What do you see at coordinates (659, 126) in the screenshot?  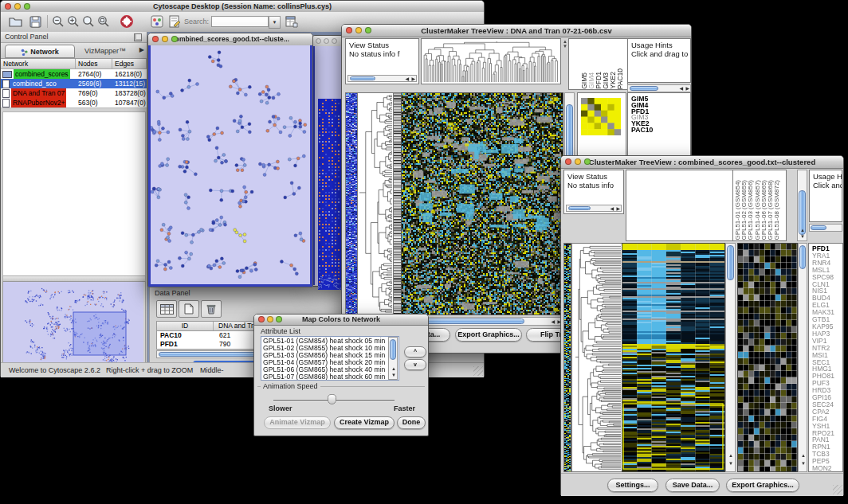 I see `tv1-row-labels: GIM5GIM4PFD1GIM3YKE2PAC10` at bounding box center [659, 126].